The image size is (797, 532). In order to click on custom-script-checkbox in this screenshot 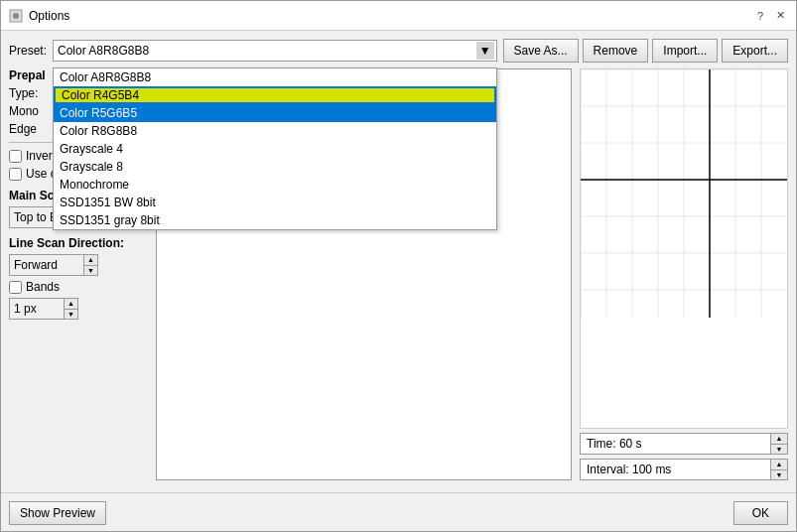, I will do `click(16, 175)`.